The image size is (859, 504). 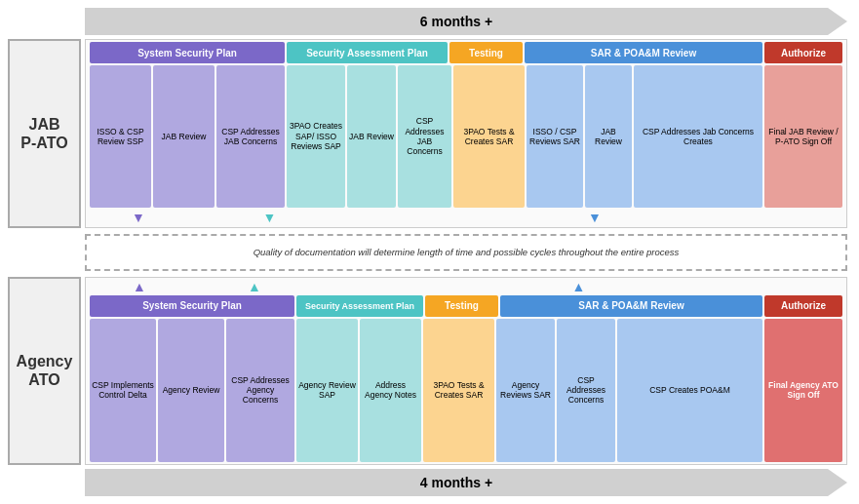 What do you see at coordinates (390, 391) in the screenshot?
I see `agency-step-sap2: Address Agency Notes` at bounding box center [390, 391].